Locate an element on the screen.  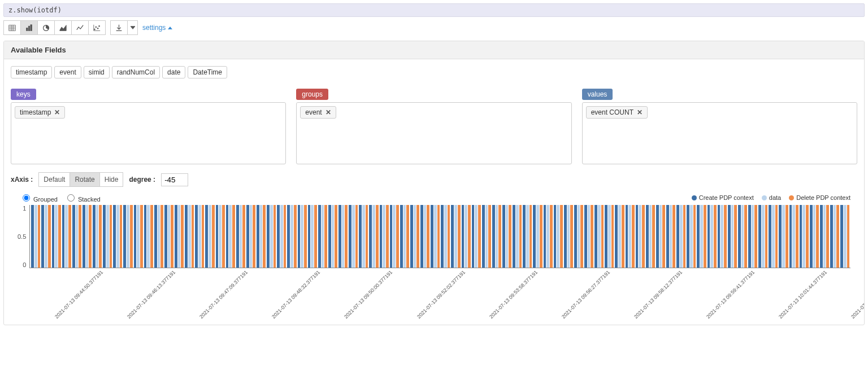
values-dropzone: event COUNT✕ is located at coordinates (720, 133).